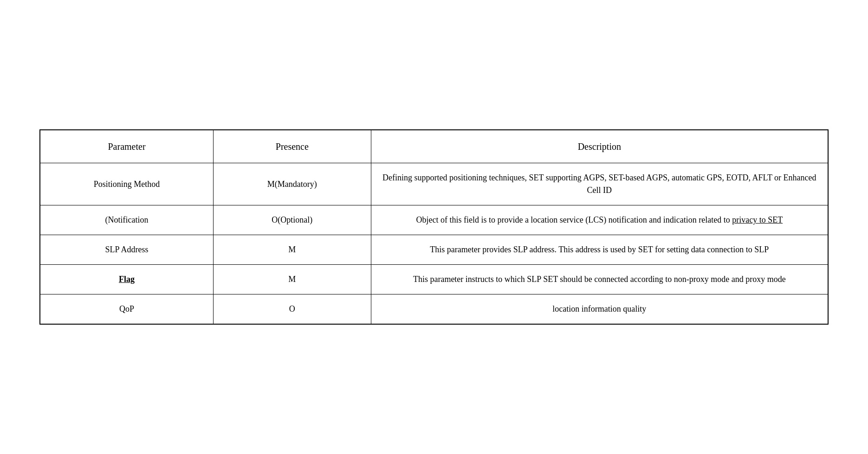  What do you see at coordinates (292, 250) in the screenshot?
I see `cell-presence-slp: M` at bounding box center [292, 250].